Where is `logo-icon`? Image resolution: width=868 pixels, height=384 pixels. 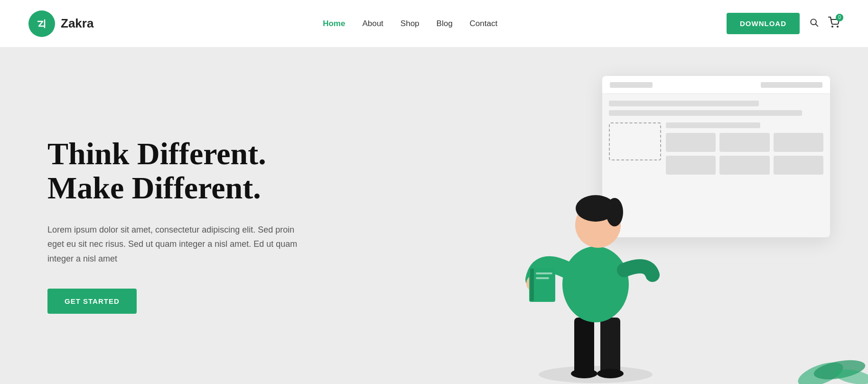 logo-icon is located at coordinates (42, 24).